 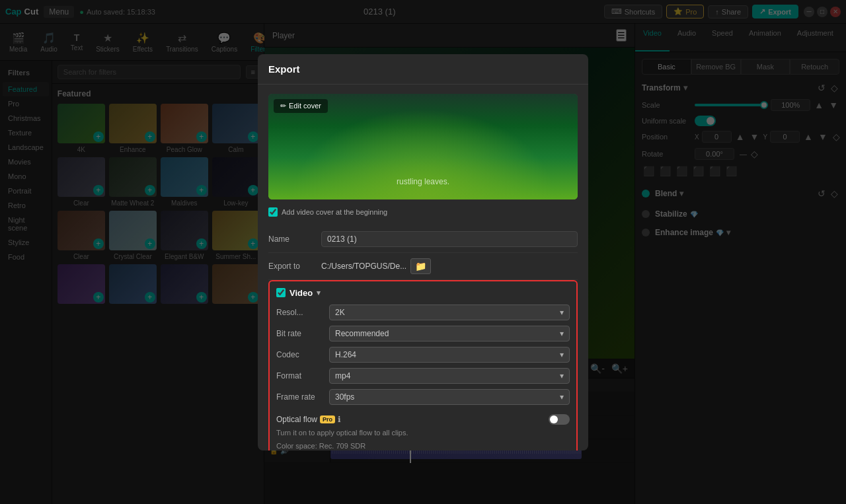 I want to click on codec-select: H.264 ▾, so click(x=449, y=355).